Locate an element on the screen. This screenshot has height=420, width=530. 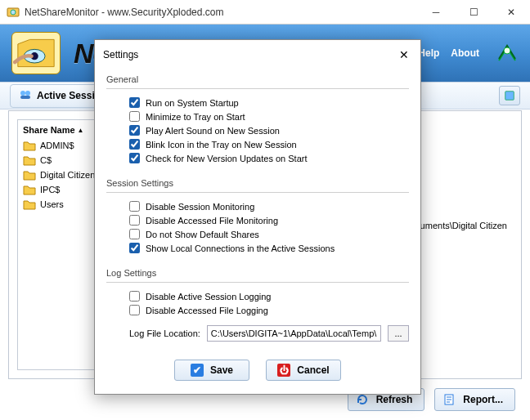
close-button: ✕ is located at coordinates (511, 12).